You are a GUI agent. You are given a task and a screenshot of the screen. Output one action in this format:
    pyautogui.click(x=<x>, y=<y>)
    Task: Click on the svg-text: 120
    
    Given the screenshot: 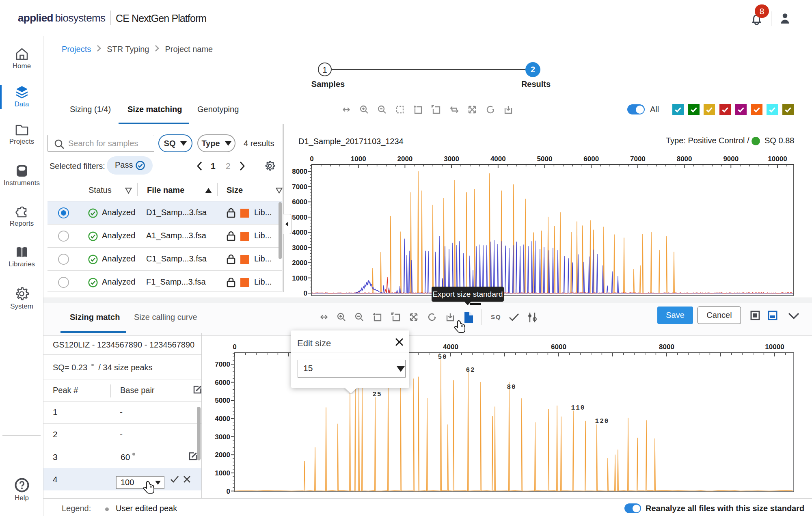 What is the action you would take?
    pyautogui.click(x=603, y=421)
    